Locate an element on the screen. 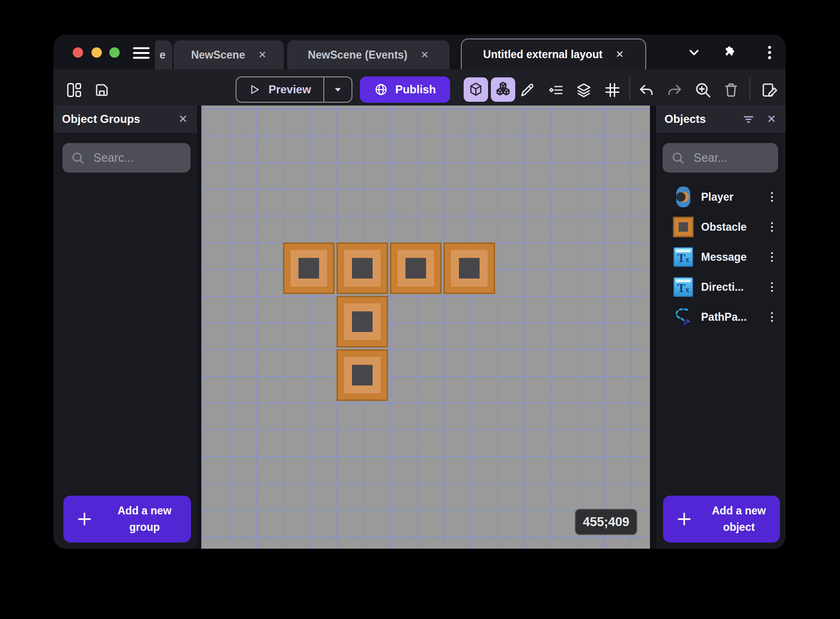 The width and height of the screenshot is (840, 619). pencil-icon is located at coordinates (527, 90).